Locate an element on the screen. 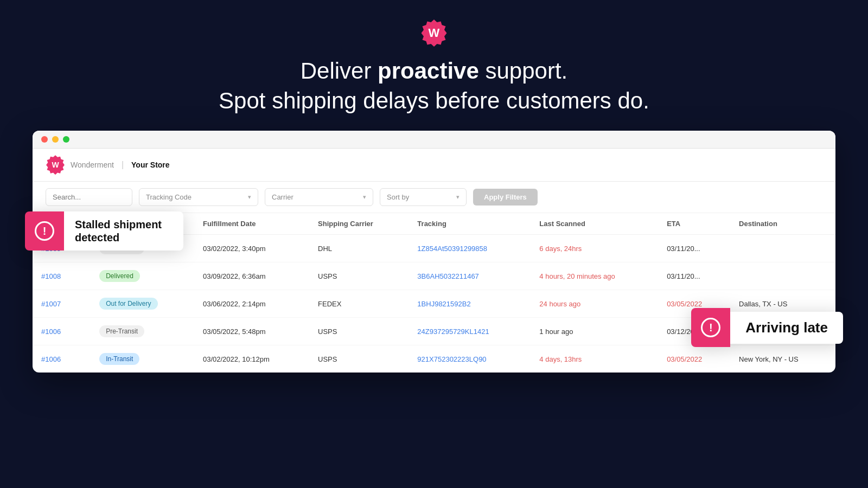  stalled-shipment-tooltip: ! Stalled shipmentdetected is located at coordinates (104, 231).